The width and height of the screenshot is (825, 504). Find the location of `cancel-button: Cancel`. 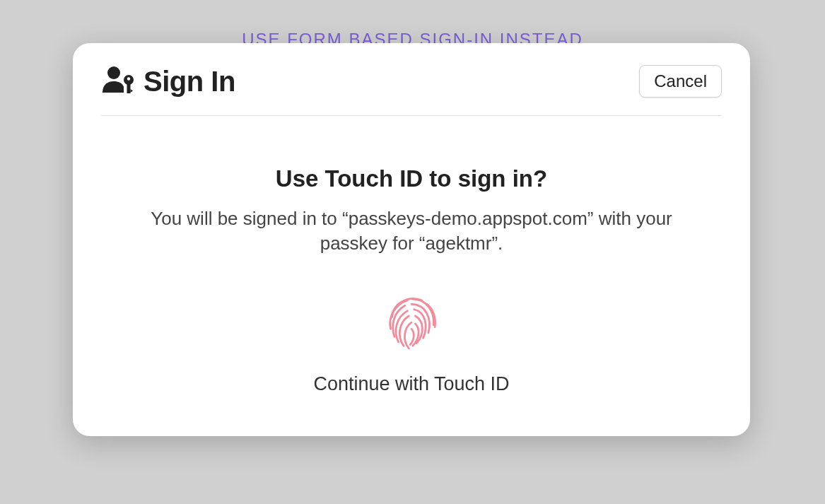

cancel-button: Cancel is located at coordinates (680, 81).